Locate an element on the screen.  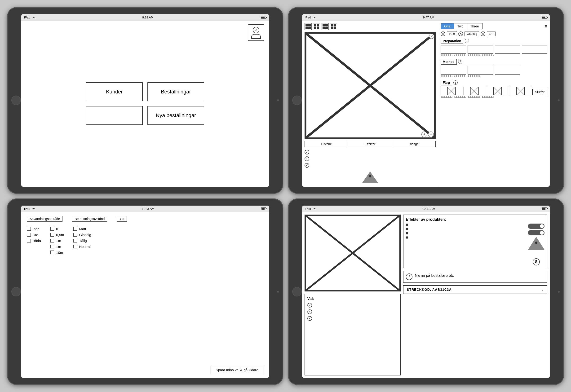
filter-x-1: ✕ is located at coordinates (443, 34).